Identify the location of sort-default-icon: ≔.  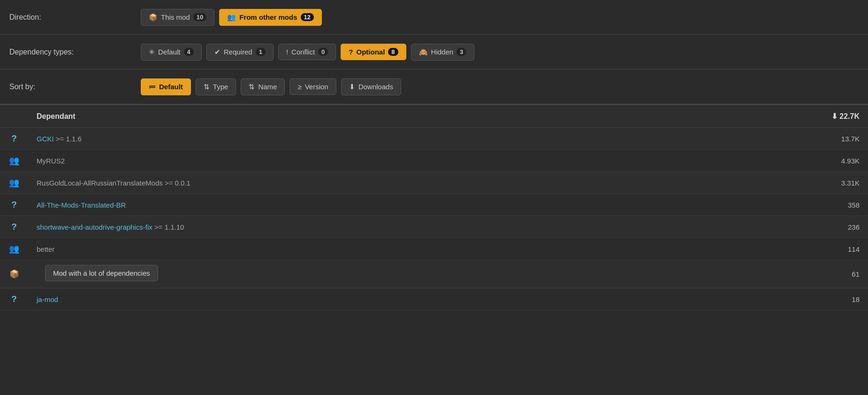
(152, 87).